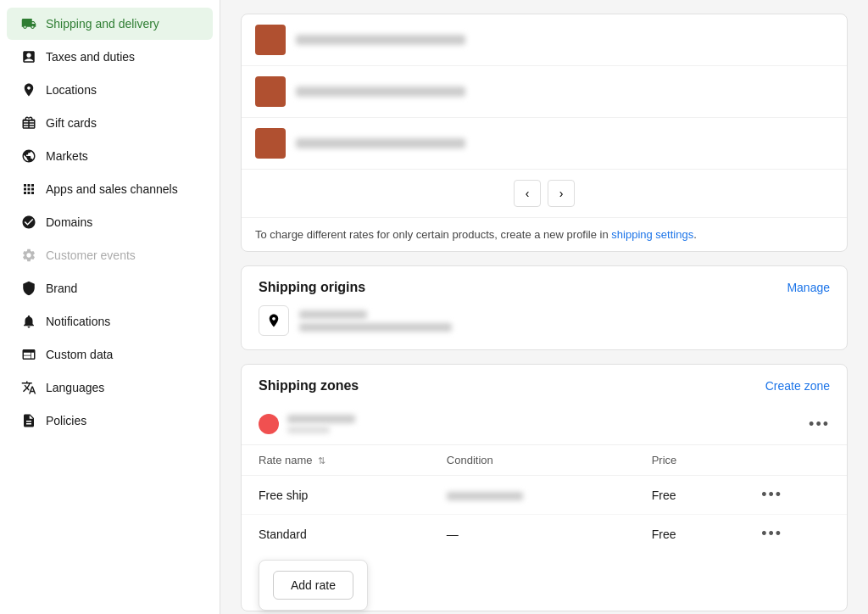 The image size is (868, 614). I want to click on pagination-row: ‹ ›, so click(544, 193).